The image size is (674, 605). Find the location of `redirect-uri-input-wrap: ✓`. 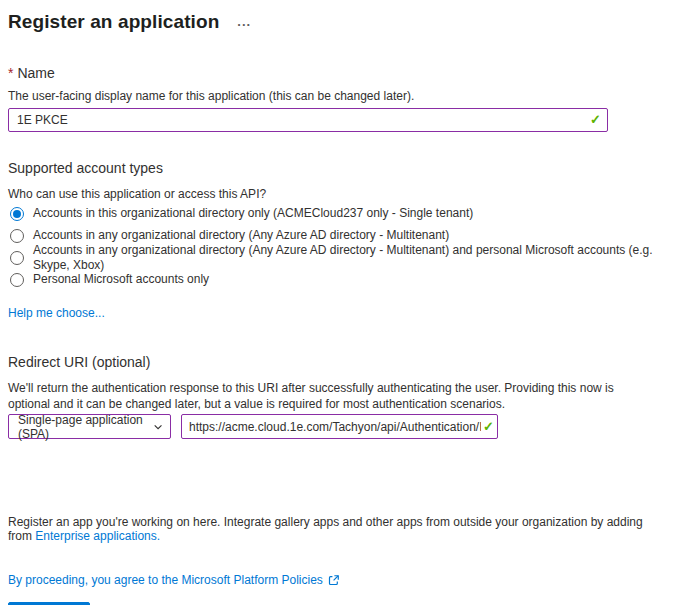

redirect-uri-input-wrap: ✓ is located at coordinates (340, 426).